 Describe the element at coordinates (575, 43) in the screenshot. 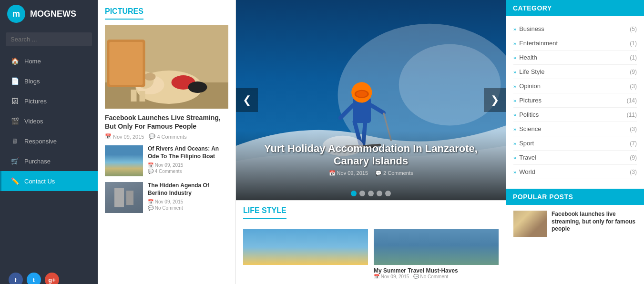

I see `category-item-entertainment: » Entertainment (1)` at that location.